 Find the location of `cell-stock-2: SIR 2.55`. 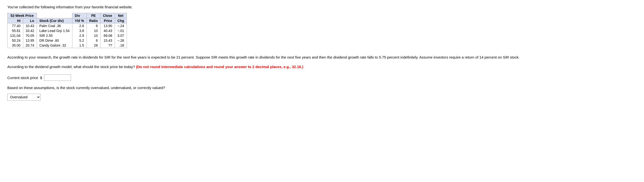

cell-stock-2: SIR 2.55 is located at coordinates (54, 36).